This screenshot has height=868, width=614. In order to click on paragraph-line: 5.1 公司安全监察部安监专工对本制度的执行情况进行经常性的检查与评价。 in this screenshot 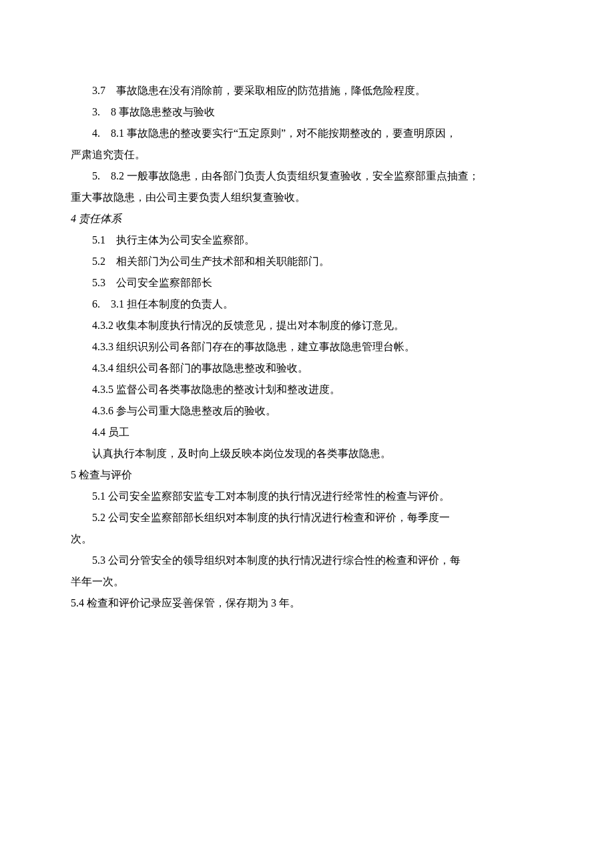, I will do `click(307, 496)`.